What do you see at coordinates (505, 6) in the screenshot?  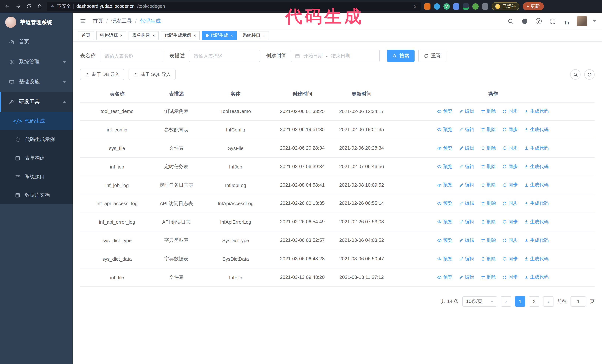 I see `paused-badge: 已暂停` at bounding box center [505, 6].